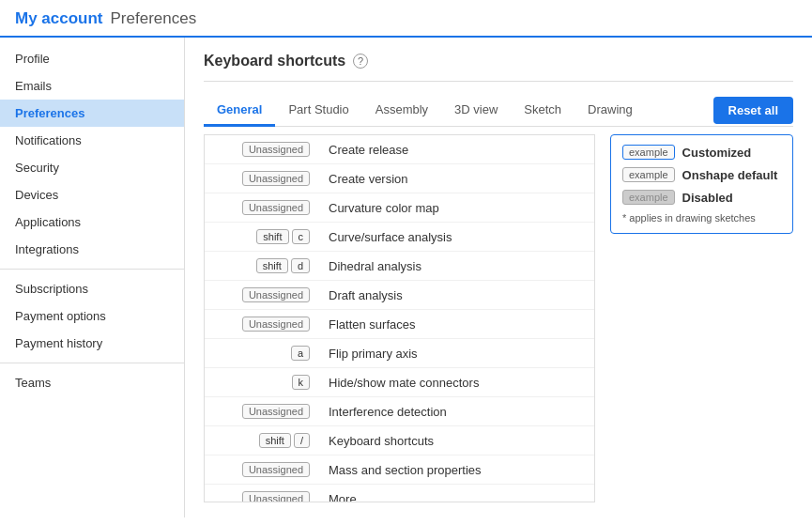  What do you see at coordinates (451, 411) in the screenshot?
I see `shortcut-action: Interference detection` at bounding box center [451, 411].